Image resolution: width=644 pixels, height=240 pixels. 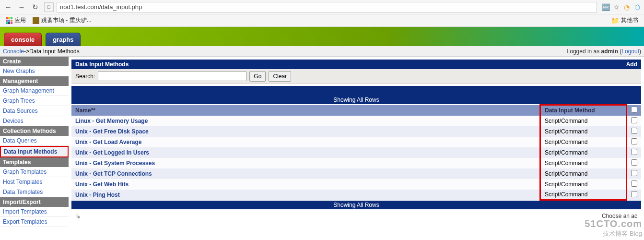 I want to click on browser-toolbar: ← → ↻ 🗋 nod1.test.com/data_input.php 🔤 ☆…, so click(x=322, y=7).